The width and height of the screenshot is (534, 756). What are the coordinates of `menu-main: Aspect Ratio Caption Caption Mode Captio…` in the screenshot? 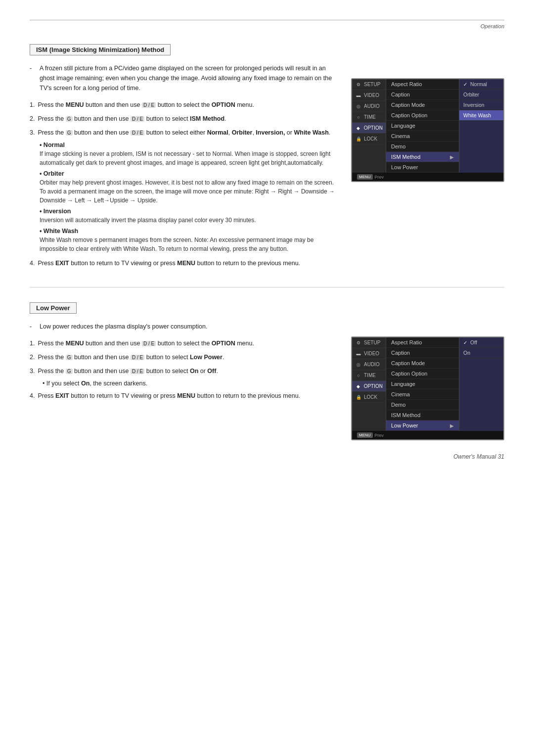 It's located at (422, 126).